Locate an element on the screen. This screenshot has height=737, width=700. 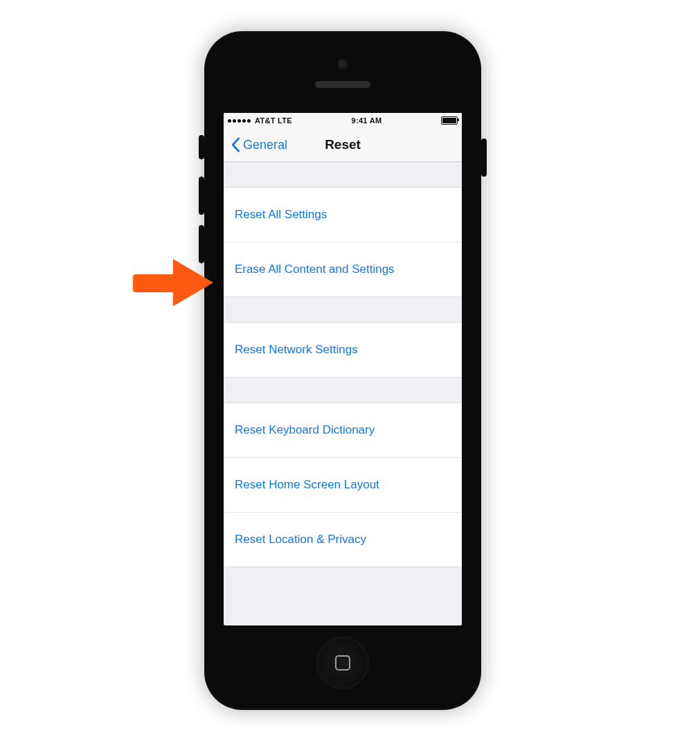
back-label: General is located at coordinates (265, 145).